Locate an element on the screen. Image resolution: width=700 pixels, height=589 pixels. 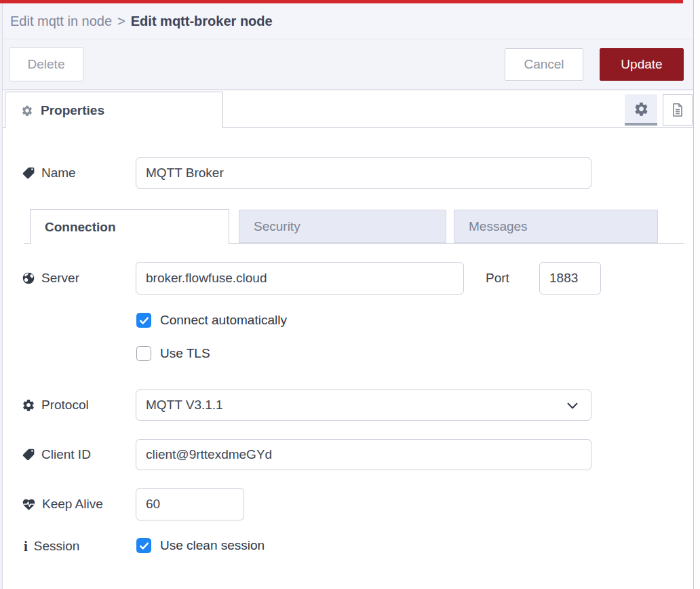
tab-connection: Connection is located at coordinates (130, 227).